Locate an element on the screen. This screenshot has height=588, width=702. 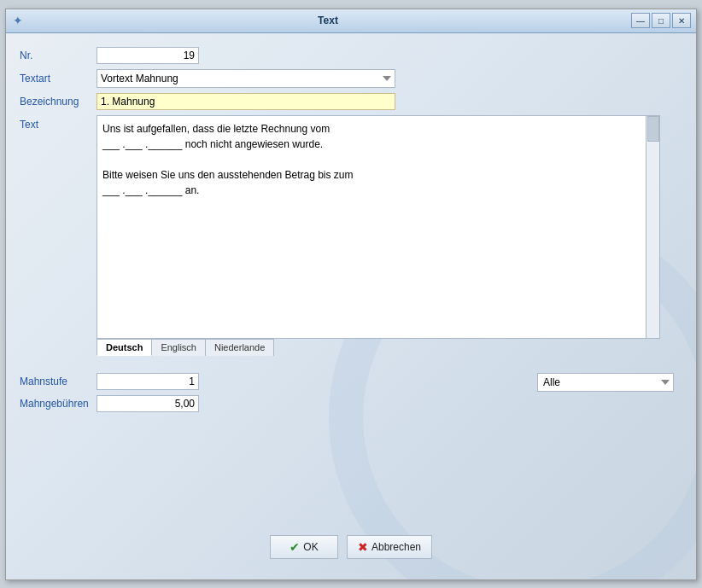
window-icon: ✦ is located at coordinates (18, 20).